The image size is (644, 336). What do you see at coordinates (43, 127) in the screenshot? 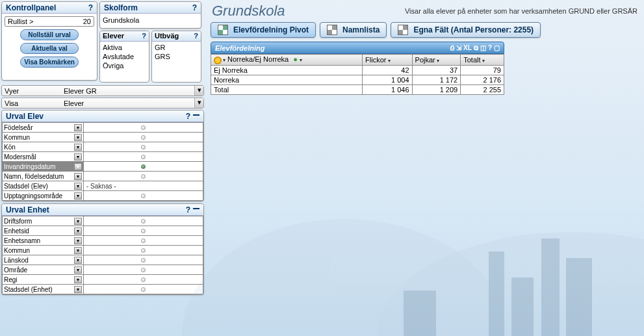
I see `field-name: Födelseår▾` at bounding box center [43, 127].